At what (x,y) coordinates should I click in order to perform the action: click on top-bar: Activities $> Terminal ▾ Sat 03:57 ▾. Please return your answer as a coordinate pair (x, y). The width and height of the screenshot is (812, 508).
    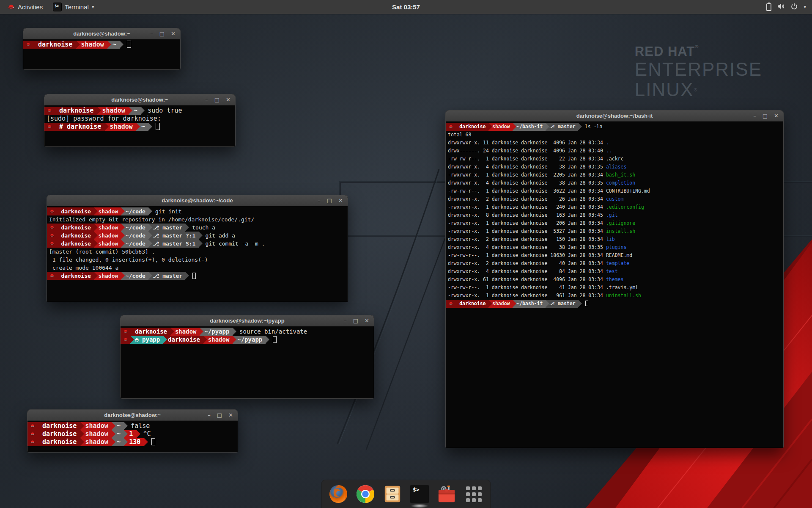
    Looking at the image, I should click on (406, 7).